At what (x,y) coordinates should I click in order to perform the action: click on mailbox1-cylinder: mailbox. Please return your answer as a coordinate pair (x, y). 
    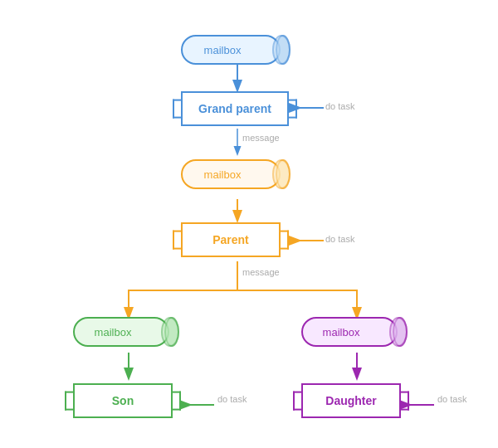
    Looking at the image, I should click on (231, 50).